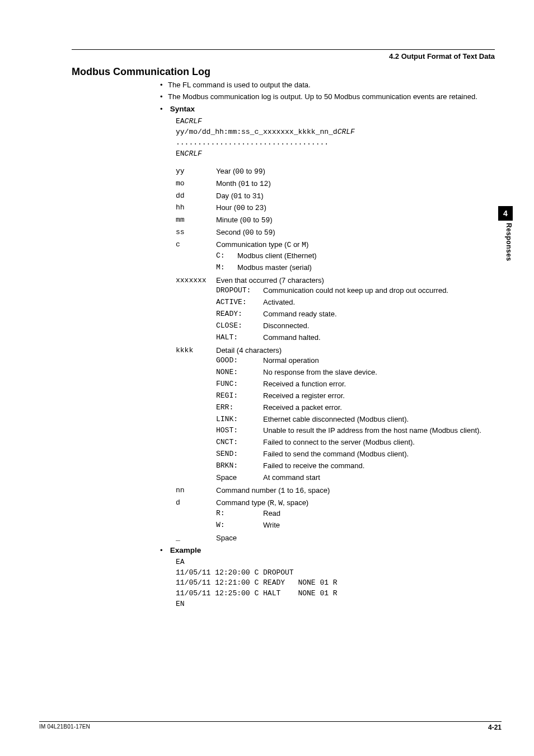 This screenshot has height=756, width=534. What do you see at coordinates (65, 727) in the screenshot?
I see `doc-id: IM 04L21B01-17EN` at bounding box center [65, 727].